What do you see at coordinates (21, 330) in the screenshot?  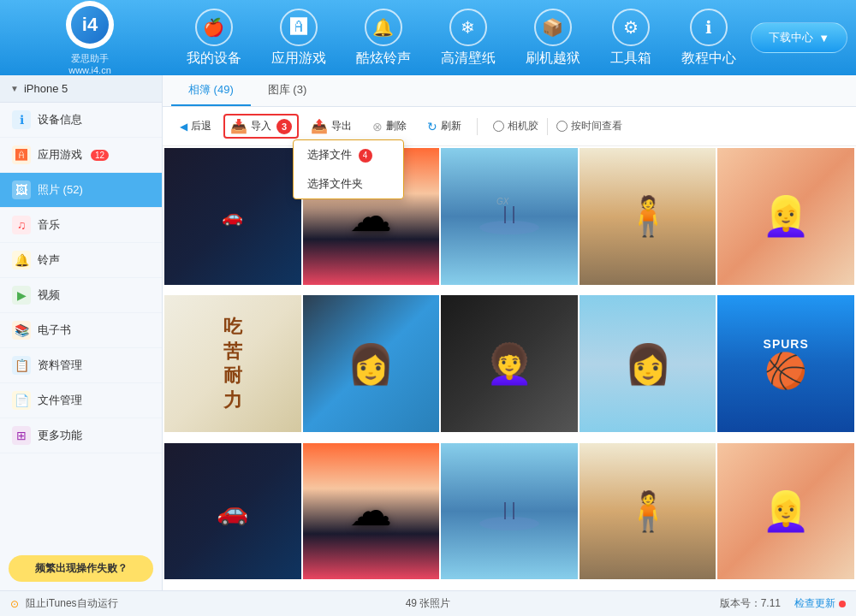 I see `ebooks-icon: 📚` at bounding box center [21, 330].